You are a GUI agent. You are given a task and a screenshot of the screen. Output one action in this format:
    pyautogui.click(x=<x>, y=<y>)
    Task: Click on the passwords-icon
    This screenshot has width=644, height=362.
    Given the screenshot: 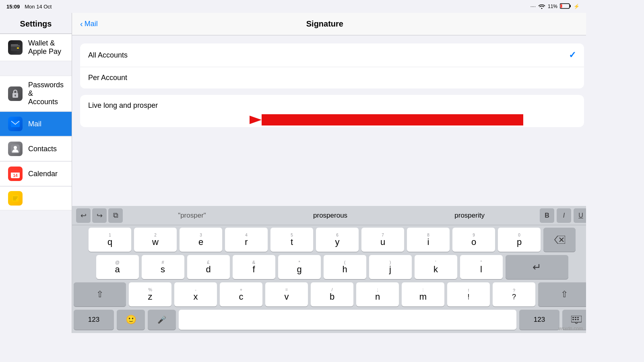 What is the action you would take?
    pyautogui.click(x=15, y=94)
    